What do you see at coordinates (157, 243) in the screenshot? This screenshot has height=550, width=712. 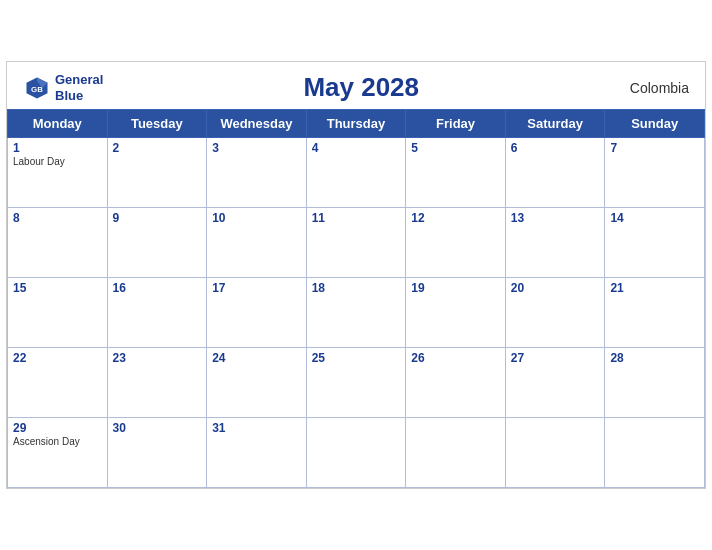 I see `calendar-cell: 9` at bounding box center [157, 243].